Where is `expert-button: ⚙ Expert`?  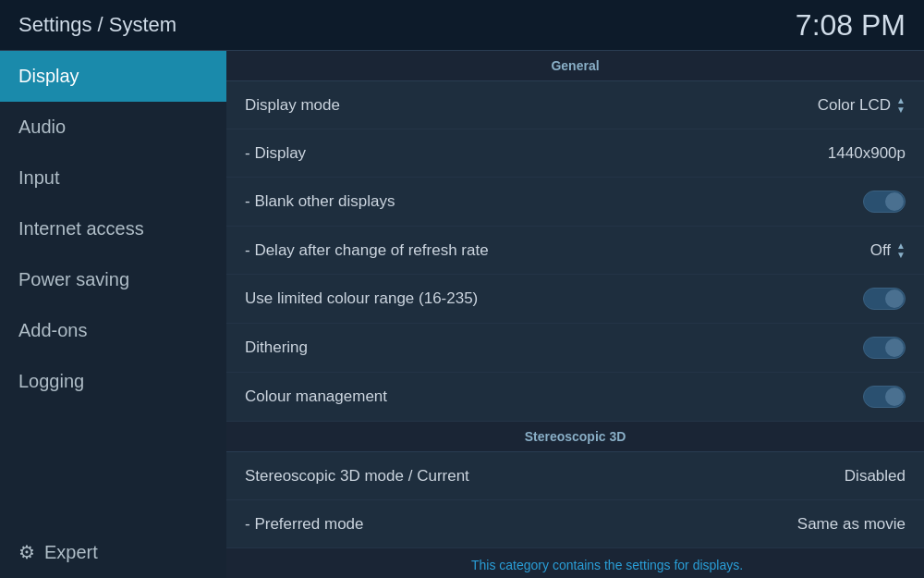 expert-button: ⚙ Expert is located at coordinates (113, 552).